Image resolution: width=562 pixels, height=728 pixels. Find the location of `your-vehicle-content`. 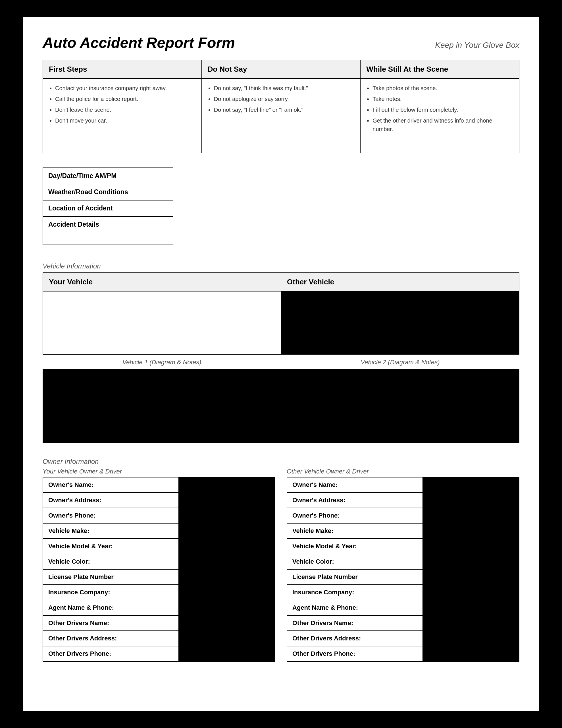

your-vehicle-content is located at coordinates (162, 323).